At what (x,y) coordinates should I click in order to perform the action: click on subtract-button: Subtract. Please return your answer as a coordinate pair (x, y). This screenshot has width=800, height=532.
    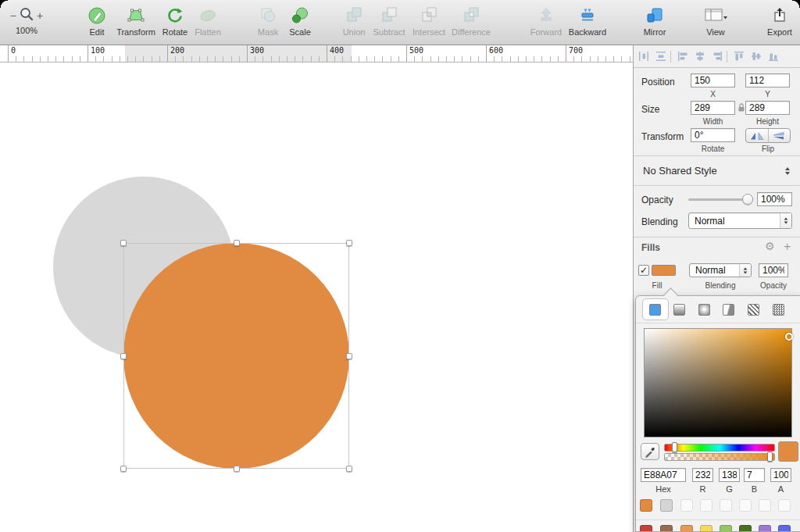
    Looking at the image, I should click on (389, 20).